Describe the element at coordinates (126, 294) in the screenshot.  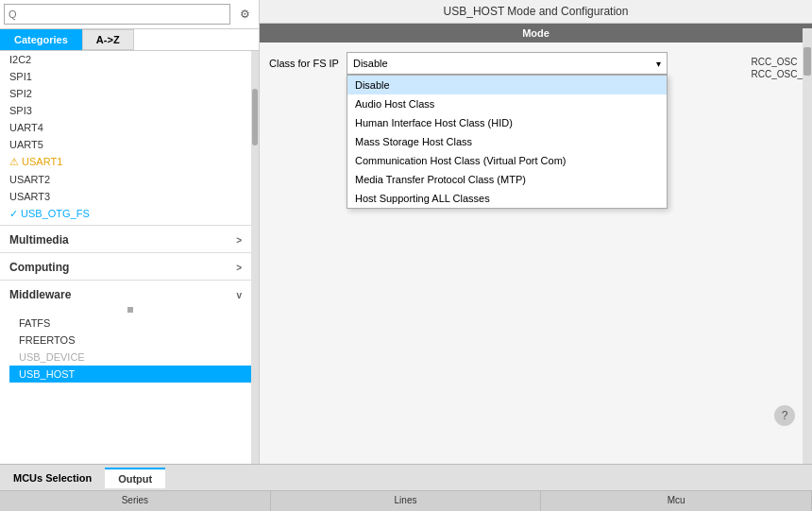
I see `section-middleware: Middleware v` at that location.